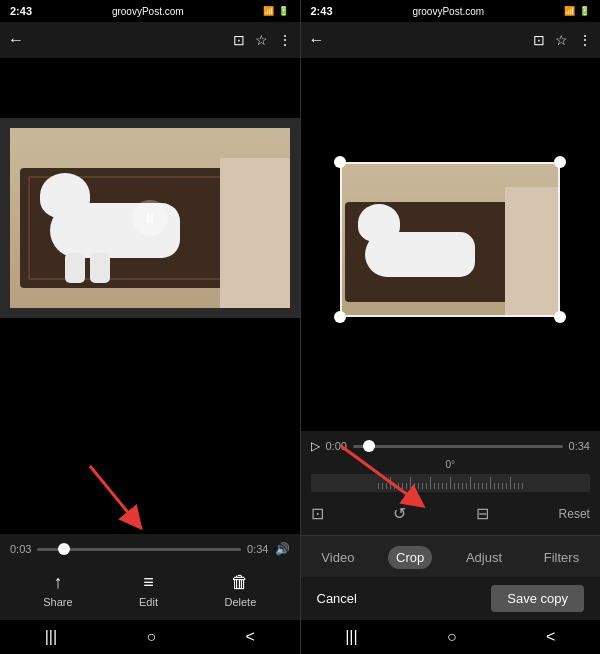 This screenshot has width=600, height=654. What do you see at coordinates (282, 549) in the screenshot?
I see `volume-icon: 🔊` at bounding box center [282, 549].